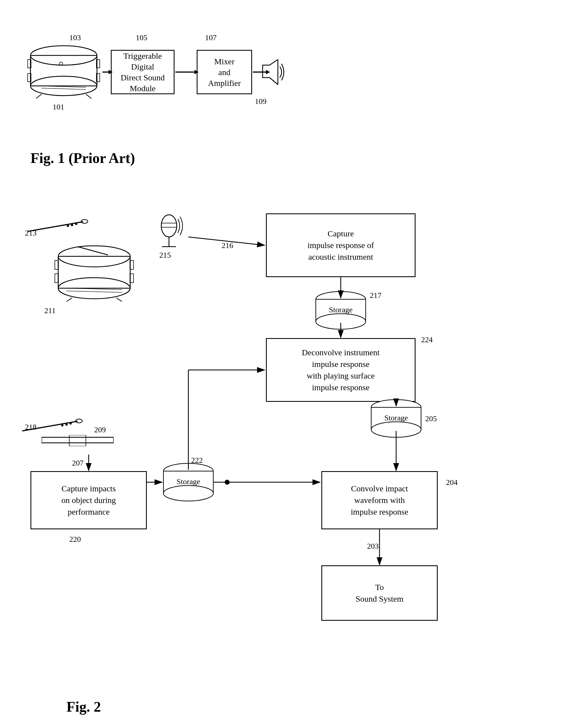 The height and width of the screenshot is (728, 587). Describe the element at coordinates (341, 245) in the screenshot. I see `box-capture-ir: Capture impulse response of acoustic ins…` at that location.